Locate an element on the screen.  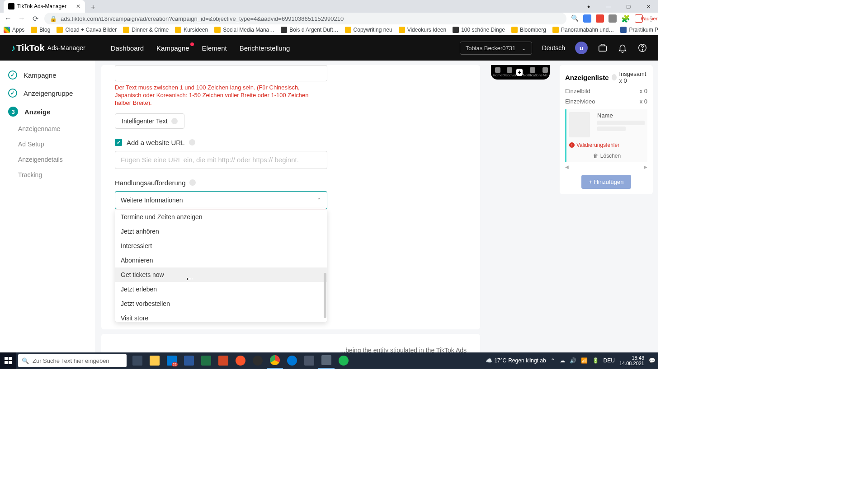
chevron-down-icon: ⌄ is located at coordinates (524, 48).